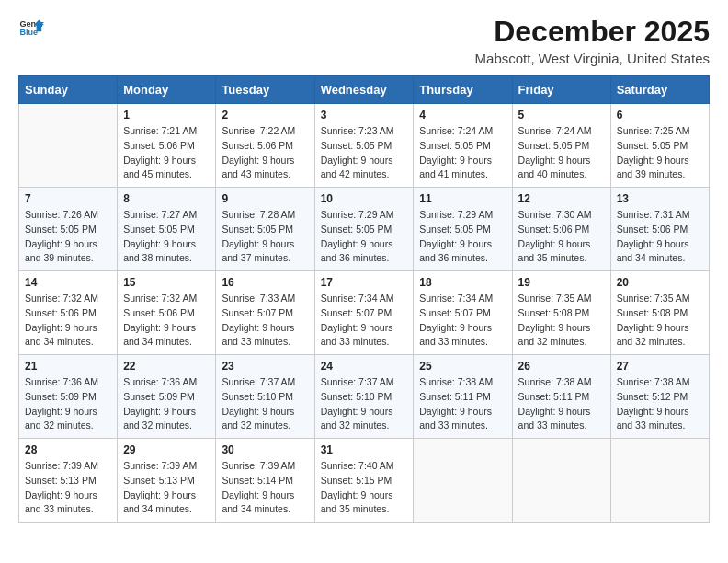 This screenshot has width=728, height=563. What do you see at coordinates (660, 153) in the screenshot?
I see `day-info: Sunrise: 7:25 AM Sunset: 5:05 PM Dayligh…` at bounding box center [660, 153].